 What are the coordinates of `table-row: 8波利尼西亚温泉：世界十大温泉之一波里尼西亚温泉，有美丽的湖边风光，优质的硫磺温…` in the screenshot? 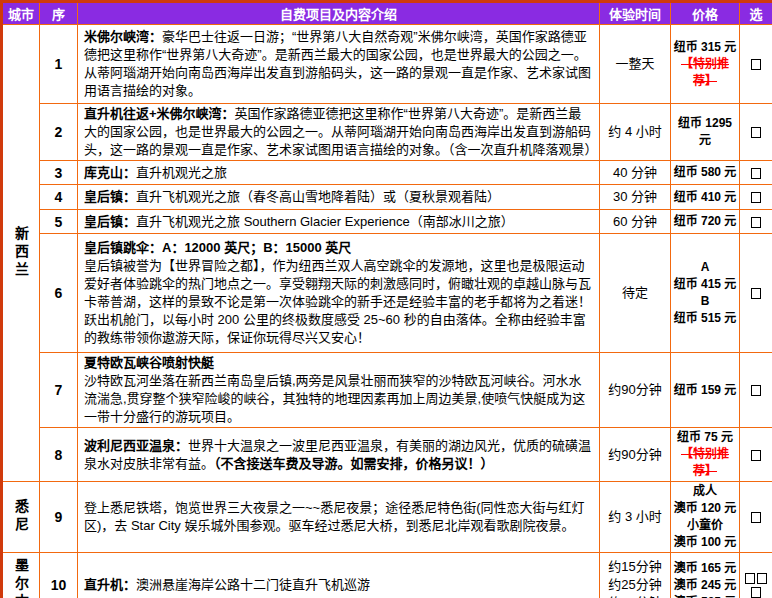 It's located at (387, 455).